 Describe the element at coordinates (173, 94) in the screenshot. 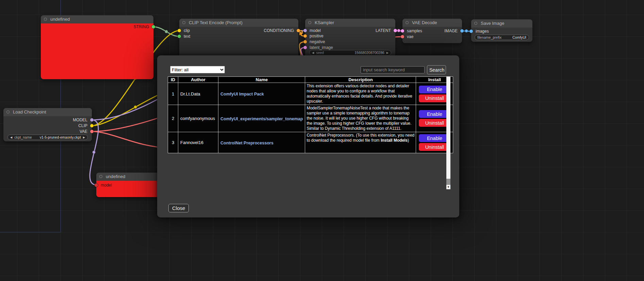

I see `row-id: 1` at that location.